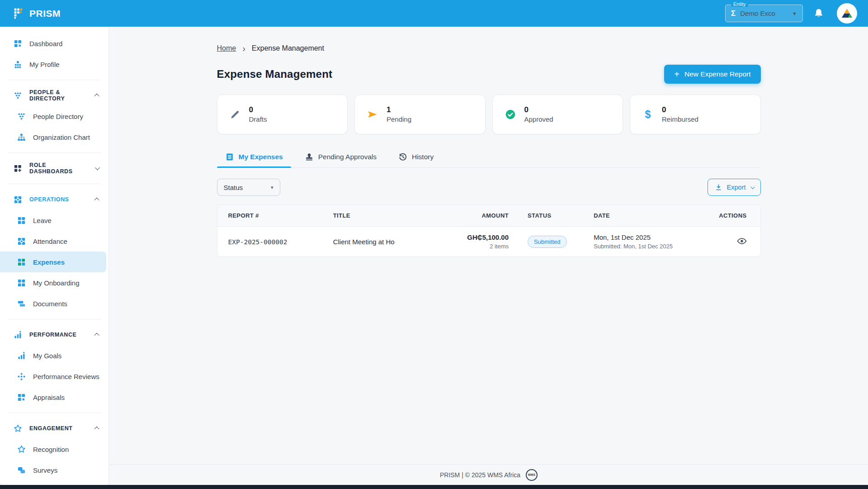  What do you see at coordinates (18, 96) in the screenshot?
I see `people-directory-section-icon` at bounding box center [18, 96].